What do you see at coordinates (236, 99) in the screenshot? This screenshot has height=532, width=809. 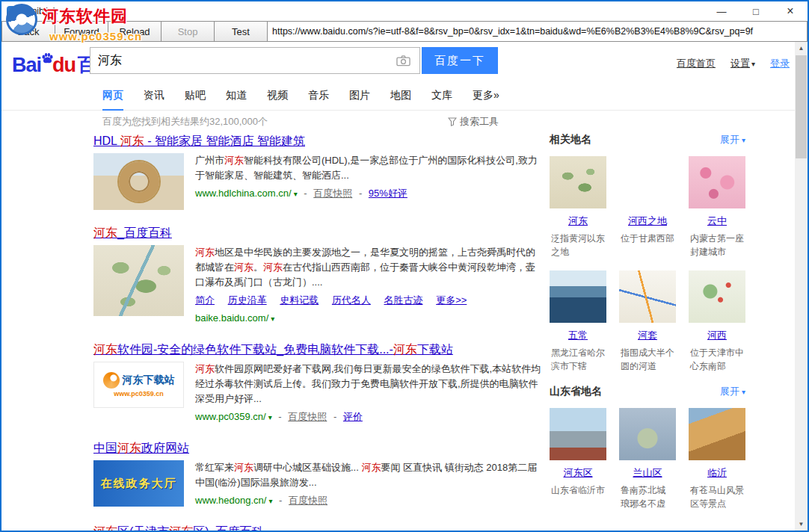 I see `tab-zhidao: 知道` at bounding box center [236, 99].